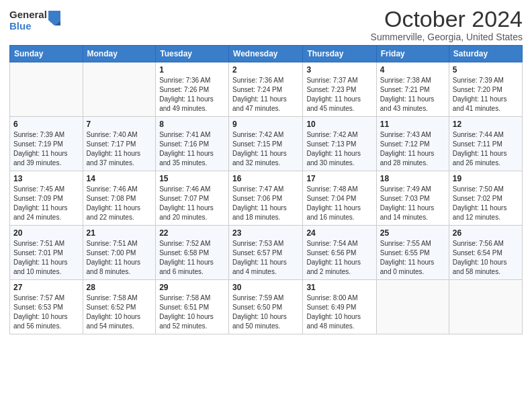 The image size is (532, 411). What do you see at coordinates (192, 54) in the screenshot?
I see `weekday-header-tuesday: Tuesday` at bounding box center [192, 54].